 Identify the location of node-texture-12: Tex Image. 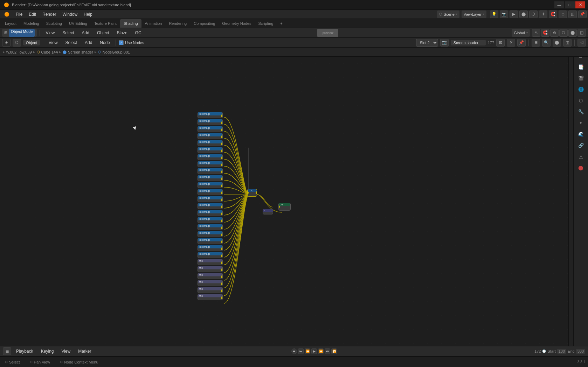
(210, 192).